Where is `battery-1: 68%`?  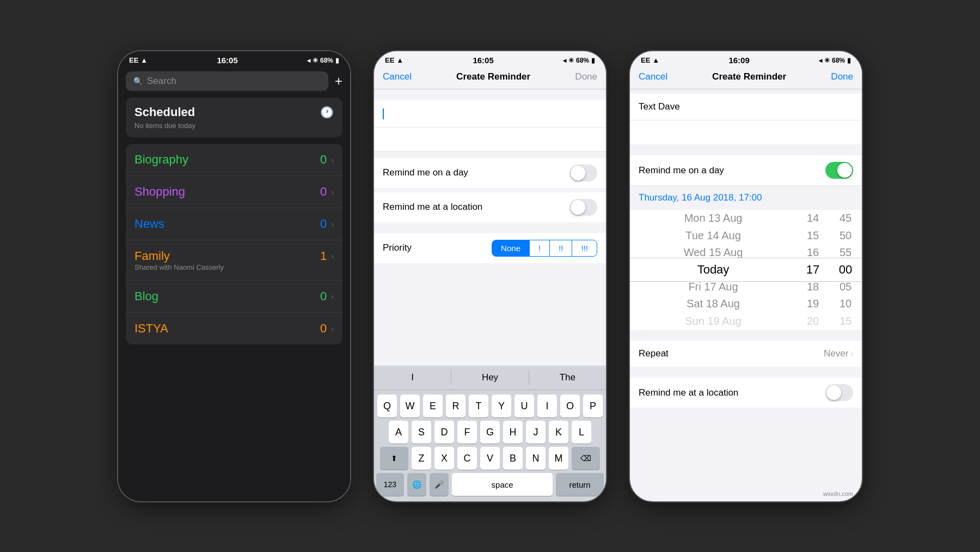
battery-1: 68% is located at coordinates (327, 60).